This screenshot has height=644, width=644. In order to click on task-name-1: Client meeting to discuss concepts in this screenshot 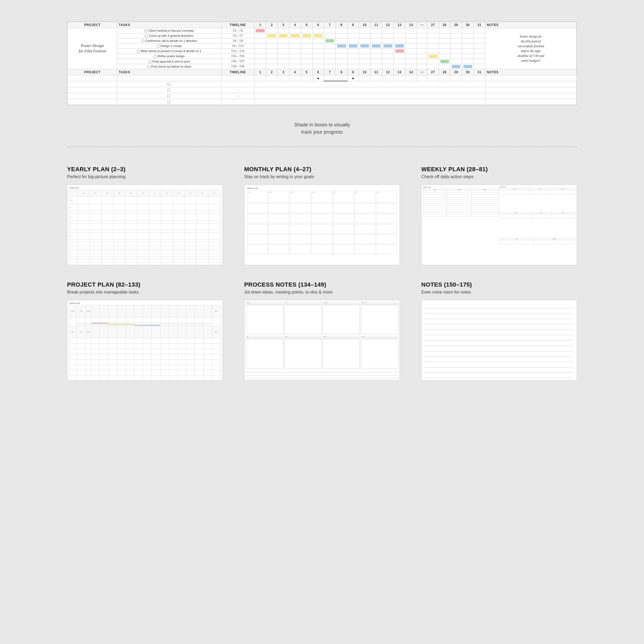, I will do `click(169, 31)`.